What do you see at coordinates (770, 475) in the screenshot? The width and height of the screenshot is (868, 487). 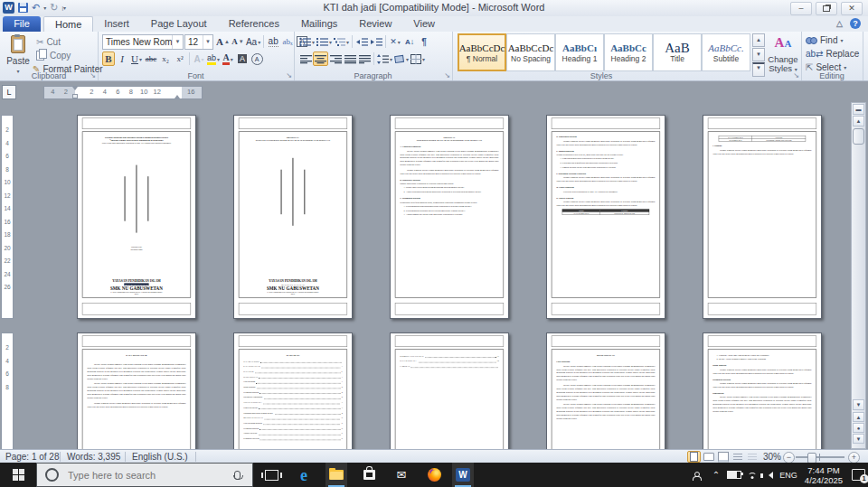 I see `volume-tray-icon` at bounding box center [770, 475].